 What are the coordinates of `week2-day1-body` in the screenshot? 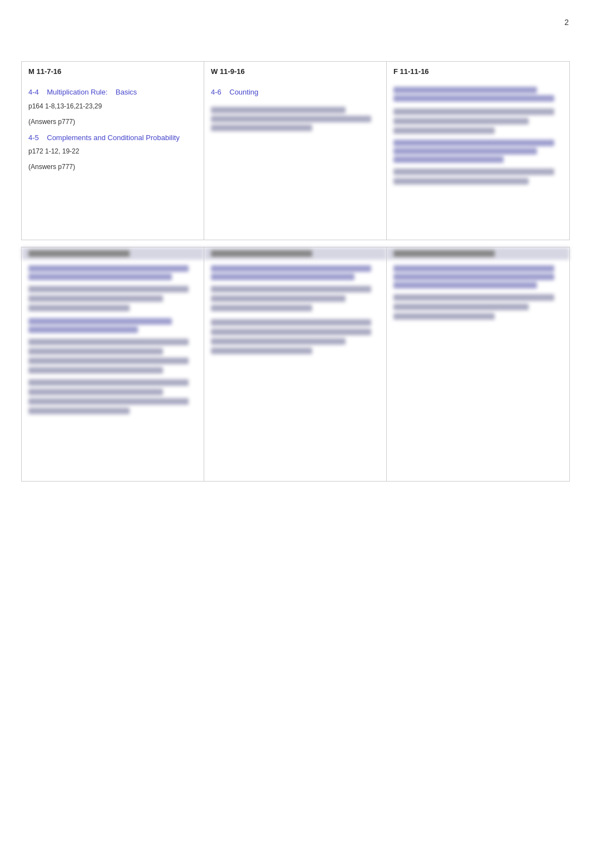 It's located at (112, 345).